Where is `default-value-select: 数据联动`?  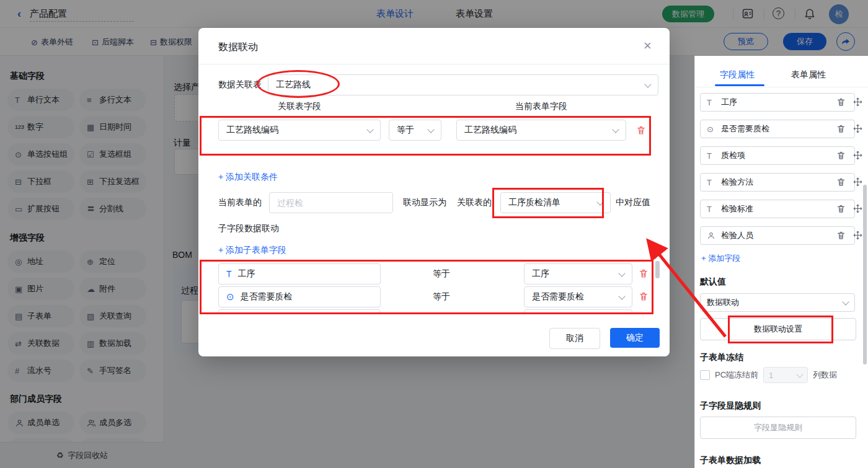 default-value-select: 数据联动 is located at coordinates (777, 302).